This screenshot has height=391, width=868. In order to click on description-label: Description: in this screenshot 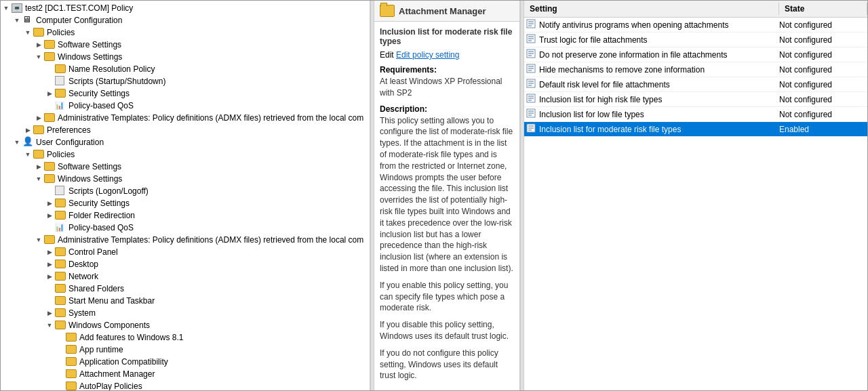, I will do `click(447, 109)`.